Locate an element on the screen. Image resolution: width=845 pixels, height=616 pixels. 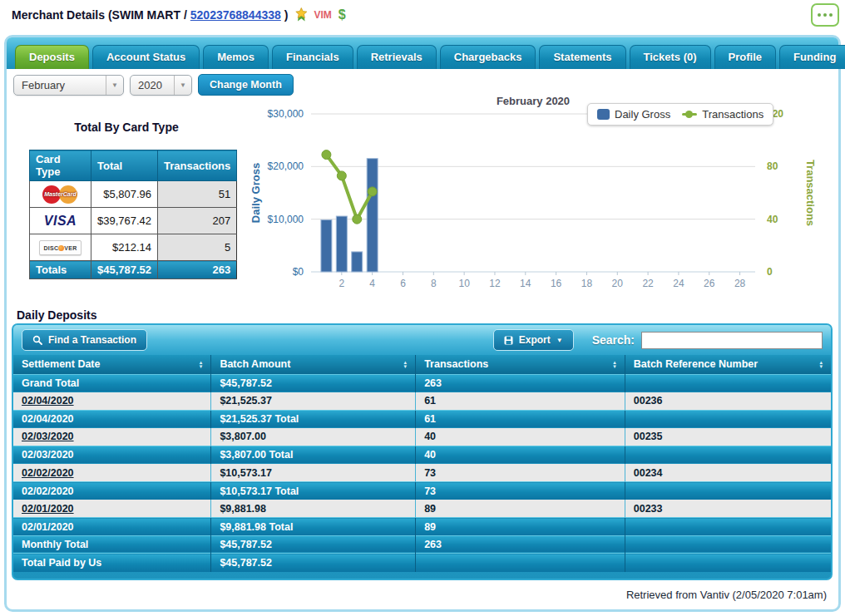
card-total-cell: $39,767.42 is located at coordinates (125, 221).